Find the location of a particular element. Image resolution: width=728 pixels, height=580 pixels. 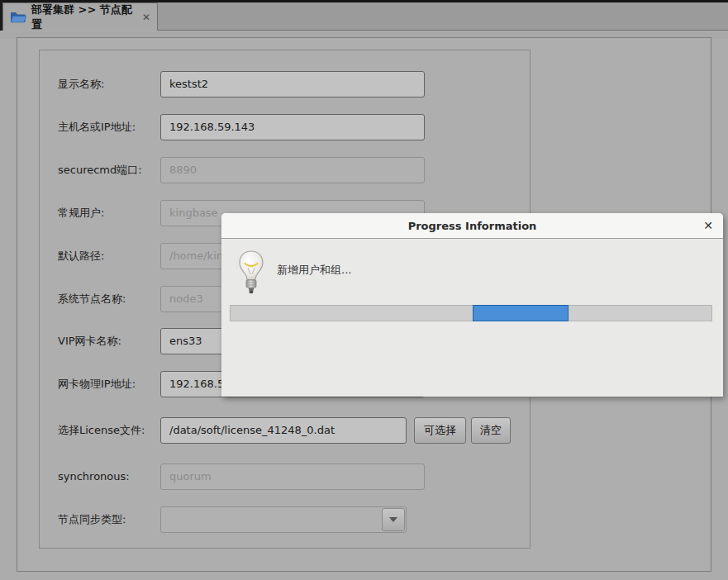

form-row: 显示名称: kestst2 is located at coordinates (284, 84).